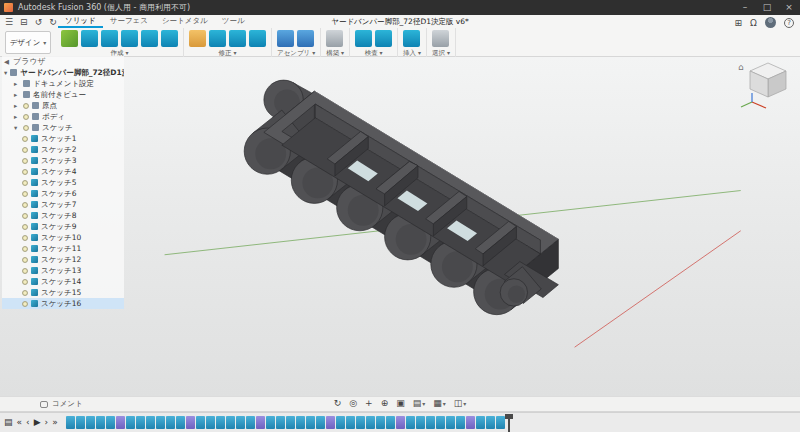 The width and height of the screenshot is (800, 432). What do you see at coordinates (440, 403) in the screenshot?
I see `grid-snap-button: ▦▾` at bounding box center [440, 403].